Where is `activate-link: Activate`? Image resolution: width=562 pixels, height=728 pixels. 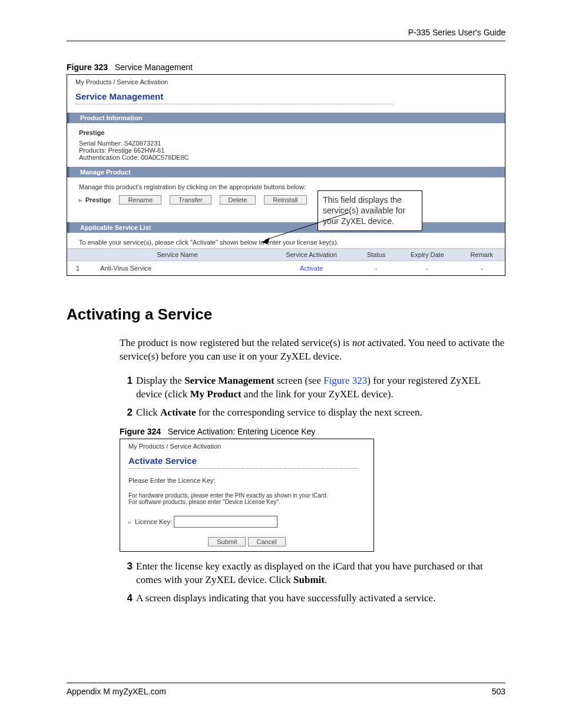 activate-link: Activate is located at coordinates (311, 268).